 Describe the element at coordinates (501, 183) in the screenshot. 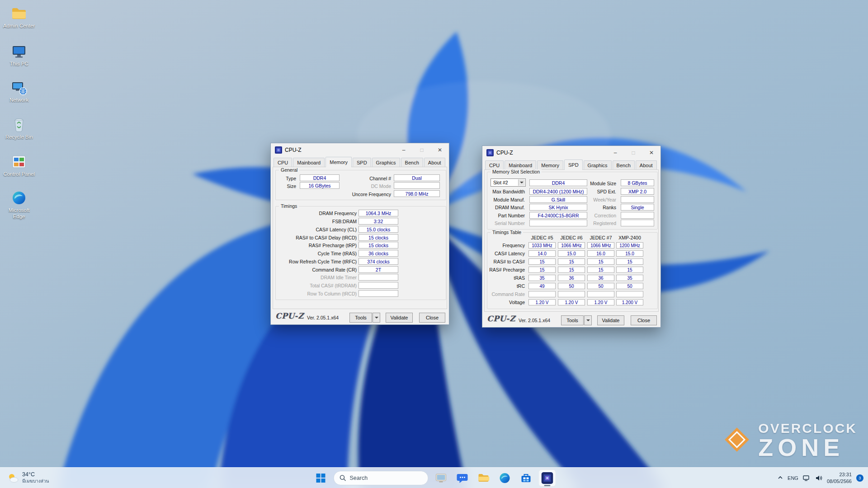

I see `selected-slot: Slot #2` at that location.